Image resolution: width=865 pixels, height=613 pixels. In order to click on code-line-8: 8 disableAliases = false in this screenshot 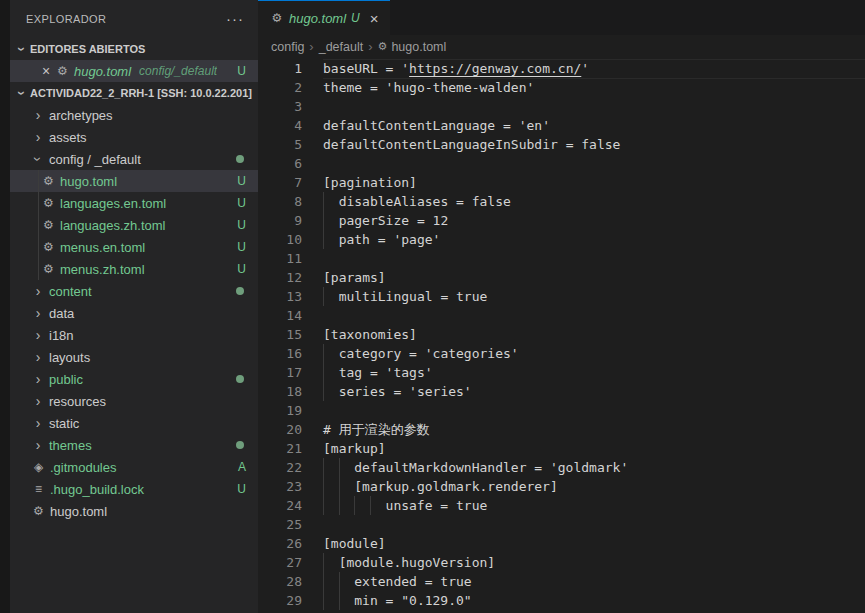, I will do `click(562, 202)`.